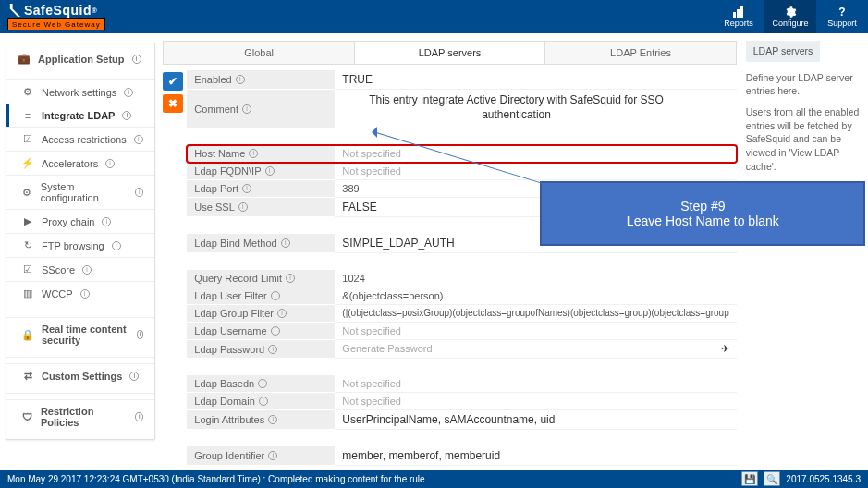  Describe the element at coordinates (535, 331) in the screenshot. I see `value-ldap-username: Not specified` at that location.